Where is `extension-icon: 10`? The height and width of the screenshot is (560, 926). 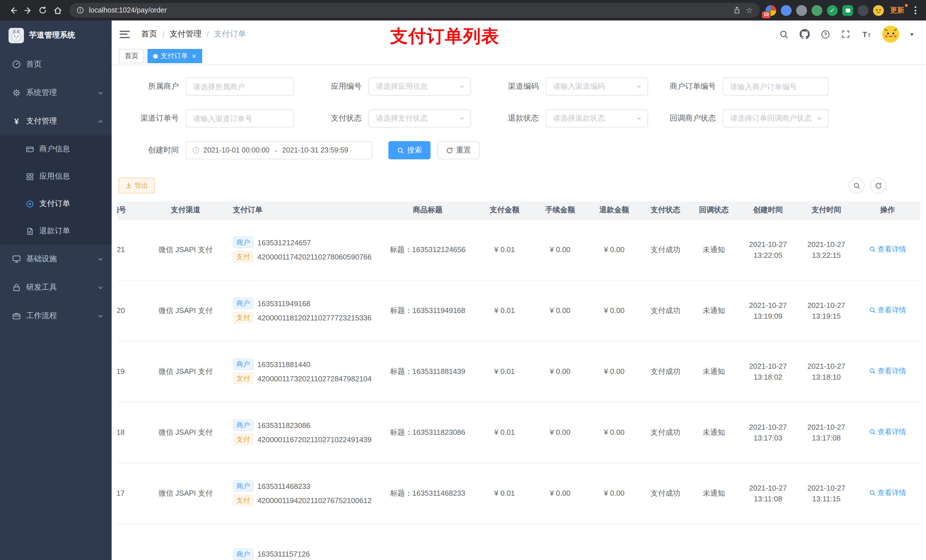
extension-icon: 10 is located at coordinates (771, 11).